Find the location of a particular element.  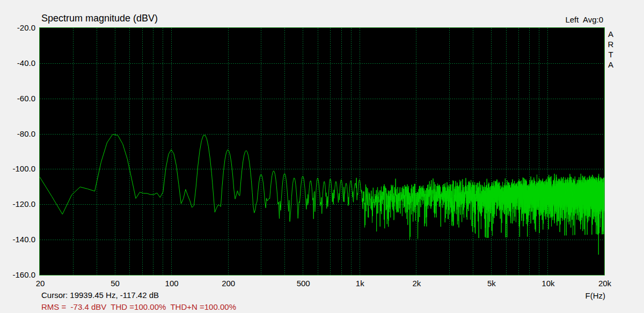

x-axis-unit-label: F(Hz) is located at coordinates (596, 296).